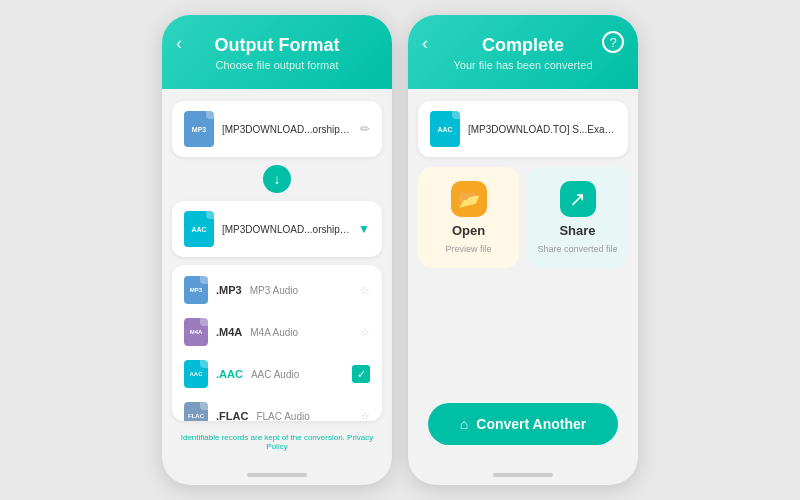 Image resolution: width=800 pixels, height=500 pixels. Describe the element at coordinates (277, 179) in the screenshot. I see `convert-arrow: ↓` at that location.